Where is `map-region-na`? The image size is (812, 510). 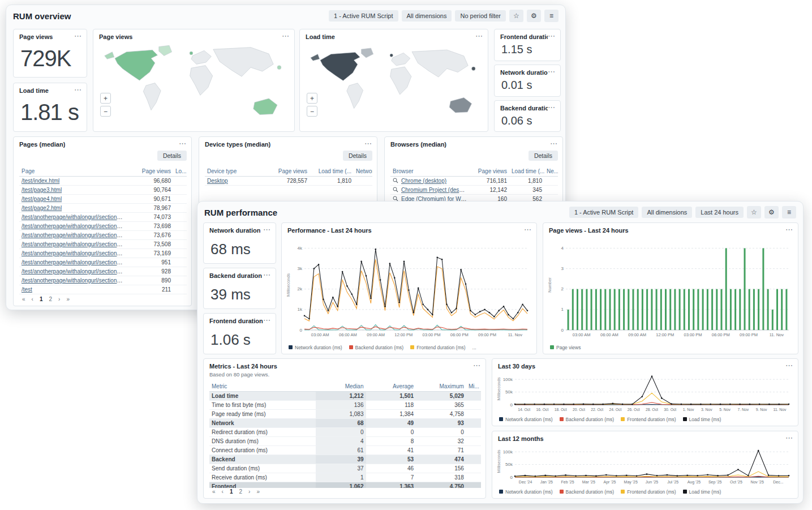
map-region-na is located at coordinates (136, 65).